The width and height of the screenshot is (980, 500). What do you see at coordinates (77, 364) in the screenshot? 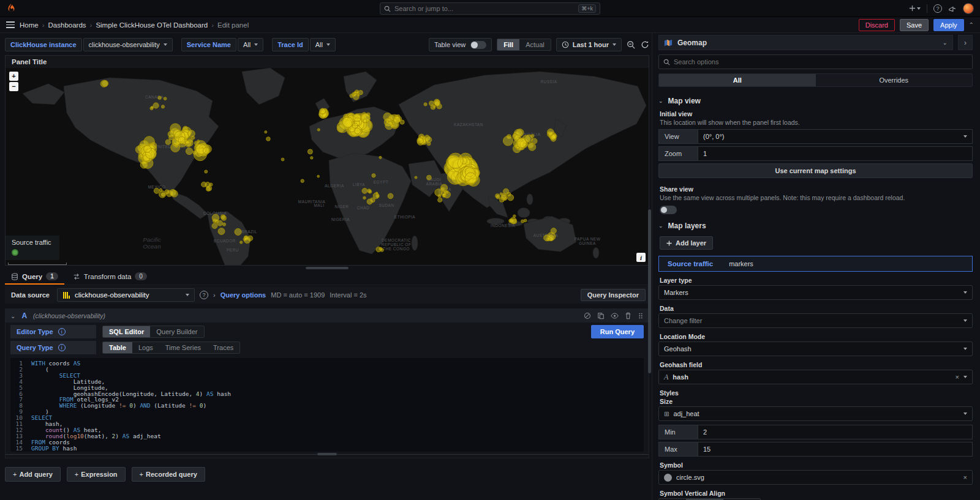
I see `code-token: AS` at bounding box center [77, 364].